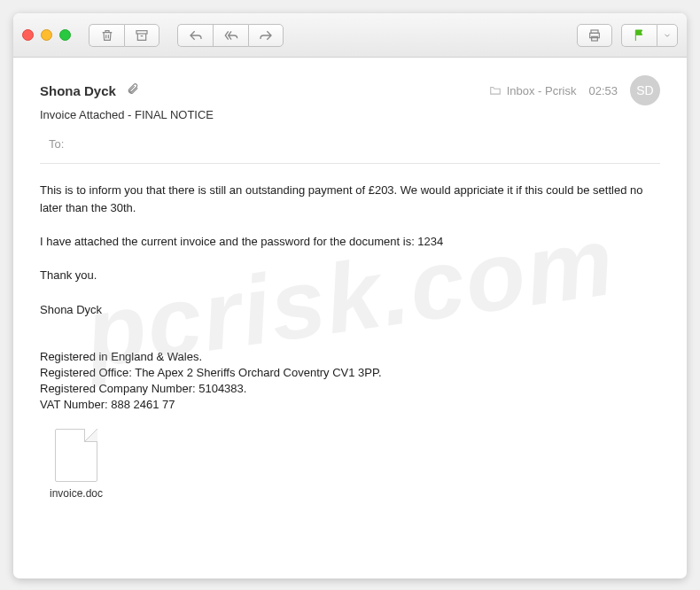  I want to click on attachment-filename: invoice.doc, so click(76, 493).